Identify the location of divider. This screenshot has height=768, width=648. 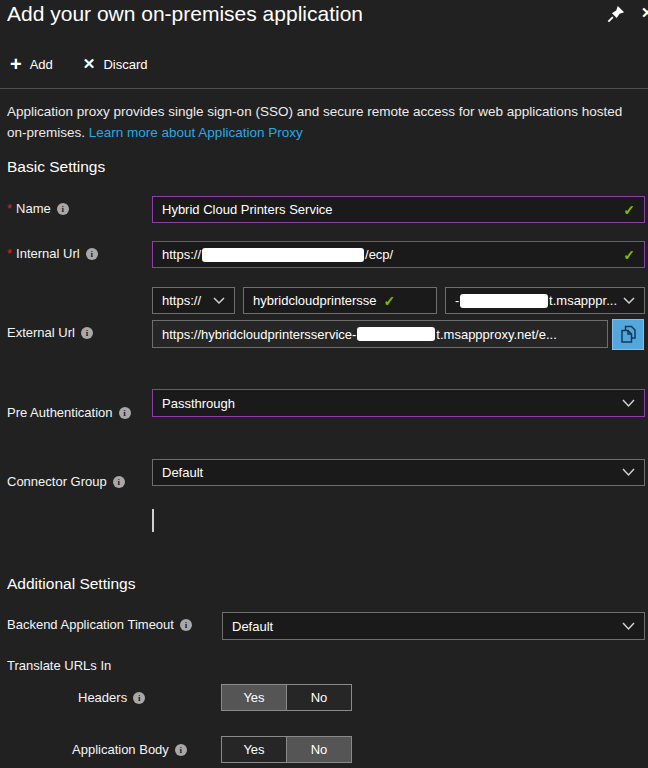
(324, 88).